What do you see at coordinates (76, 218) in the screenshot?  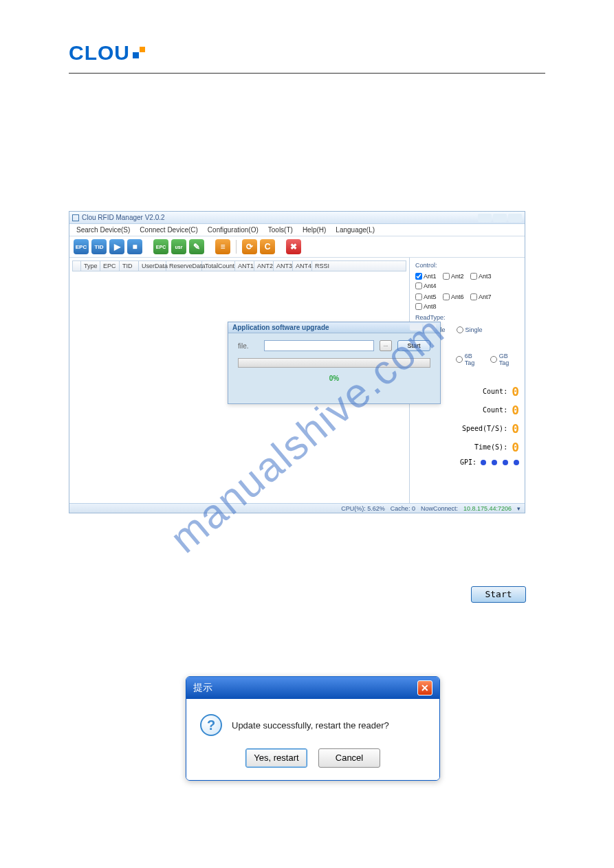 I see `app-icon` at bounding box center [76, 218].